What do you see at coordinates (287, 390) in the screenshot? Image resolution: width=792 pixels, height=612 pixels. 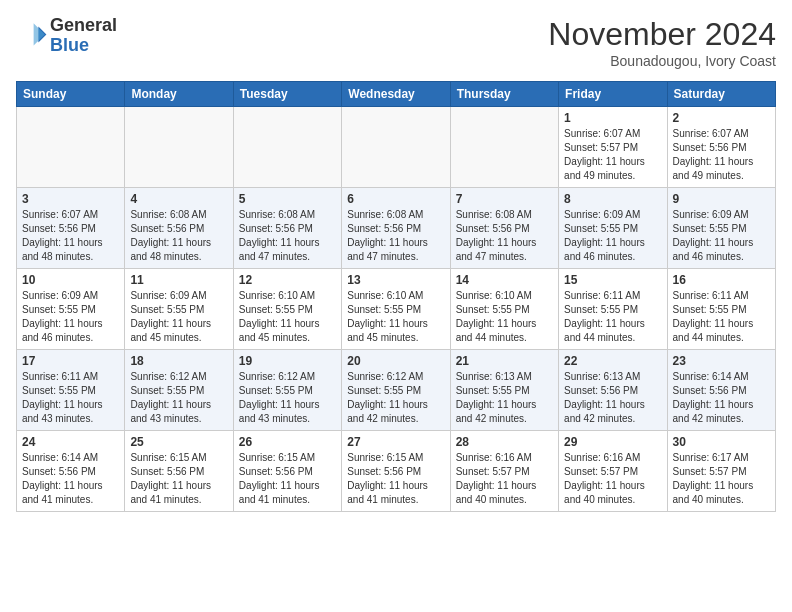 I see `calendar-day-cell: 19Sunrise: 6:12 AM Sunset: 5:55 PM Dayli…` at bounding box center [287, 390].